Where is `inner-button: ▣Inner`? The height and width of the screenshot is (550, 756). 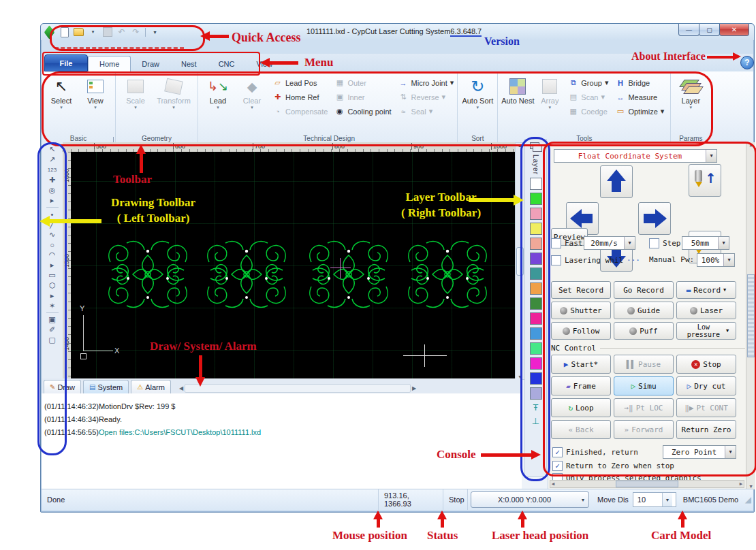 inner-button: ▣Inner is located at coordinates (362, 97).